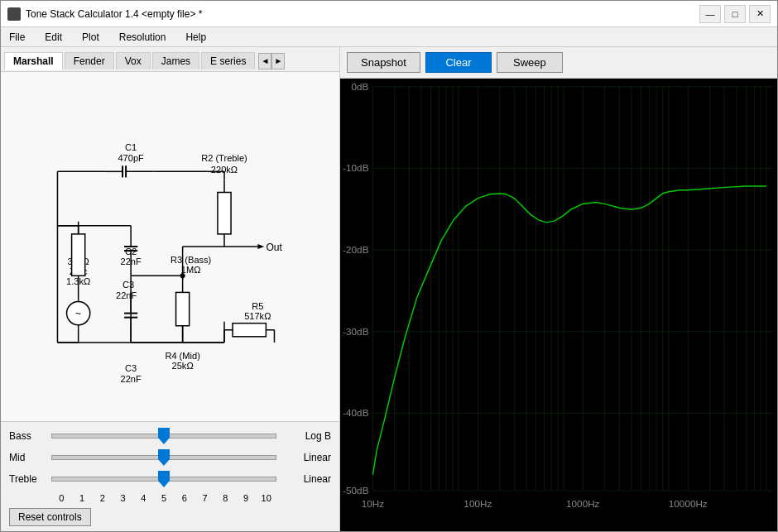 This screenshot has height=532, width=778. I want to click on svg-text: 1MΩ, so click(191, 270).